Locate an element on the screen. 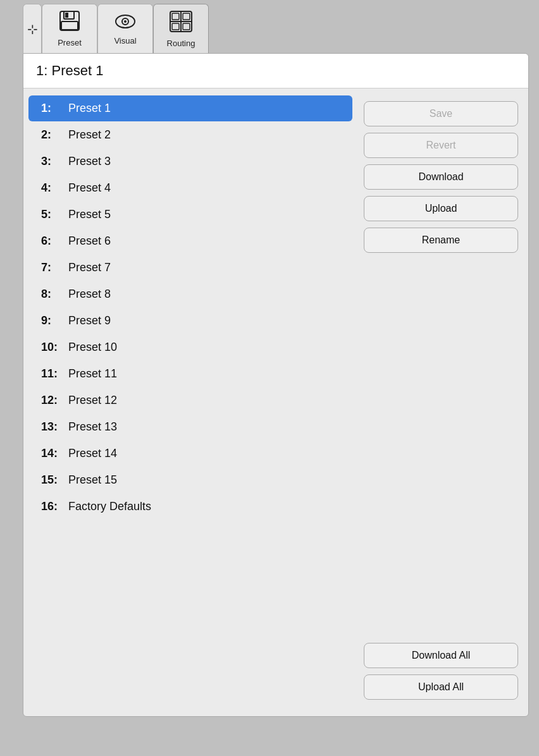 The width and height of the screenshot is (539, 756). preset-item: 16: Factory Defaults is located at coordinates (190, 507).